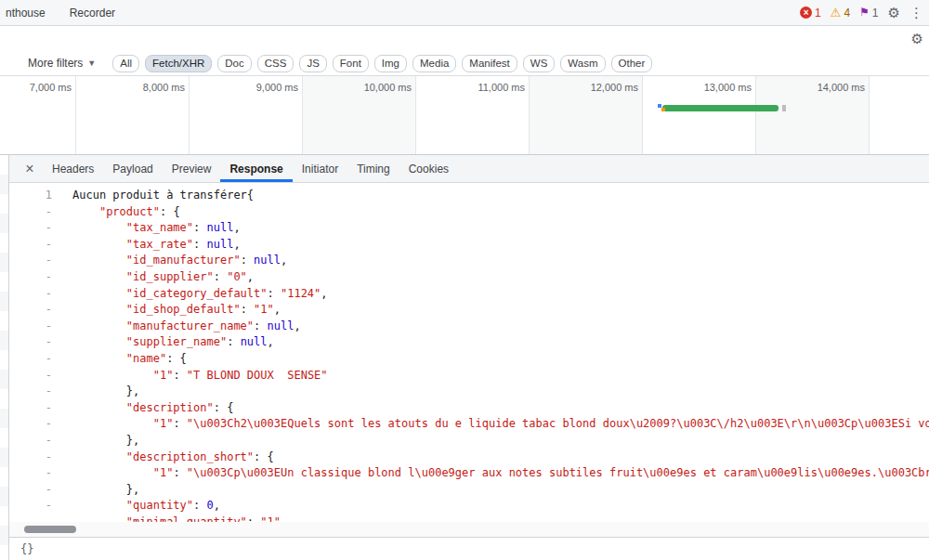 This screenshot has width=929, height=560. Describe the element at coordinates (469, 228) in the screenshot. I see `code-line: - "tax_name": null,` at that location.